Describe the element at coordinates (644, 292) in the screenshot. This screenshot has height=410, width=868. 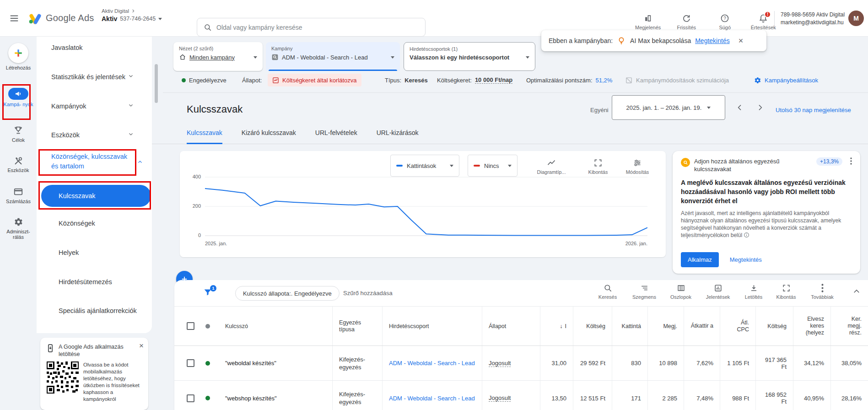
I see `segment-button: Szegmens` at that location.